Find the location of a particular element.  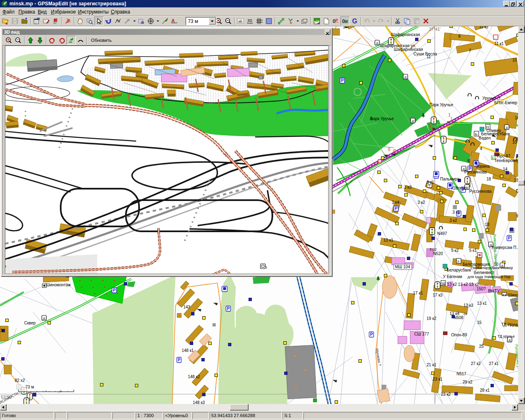

svg-text: 18 is located at coordinates (516, 180).